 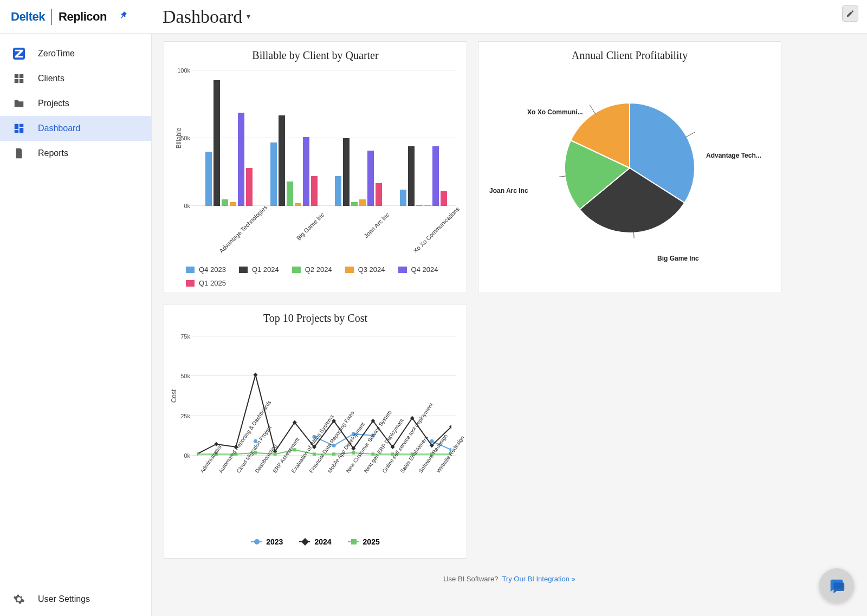 What do you see at coordinates (630, 53) in the screenshot?
I see `chart-title: Annual Client Profitability` at bounding box center [630, 53].